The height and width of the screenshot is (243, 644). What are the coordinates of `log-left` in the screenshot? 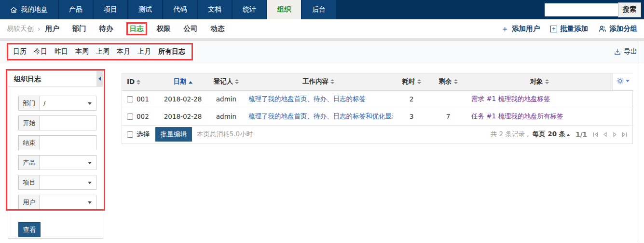 It's located at (448, 99).